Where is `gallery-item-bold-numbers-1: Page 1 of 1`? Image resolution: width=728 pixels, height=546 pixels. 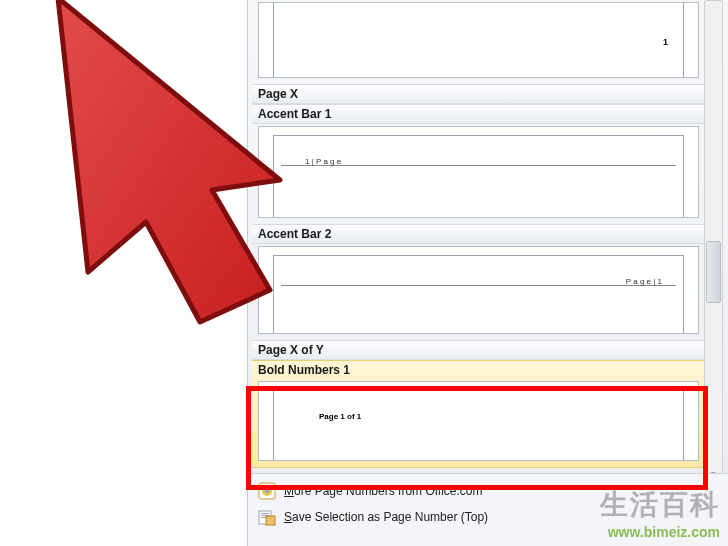
gallery-item-bold-numbers-1: Page 1 of 1 is located at coordinates (478, 421).